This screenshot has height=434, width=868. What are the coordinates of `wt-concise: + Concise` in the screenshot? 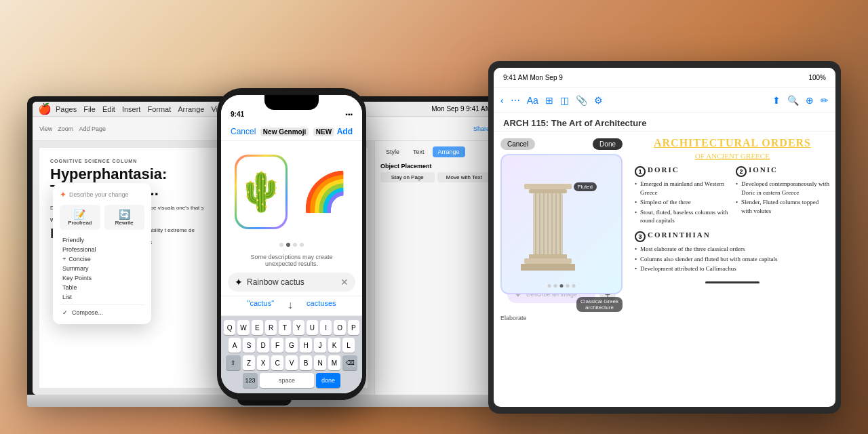 It's located at (102, 259).